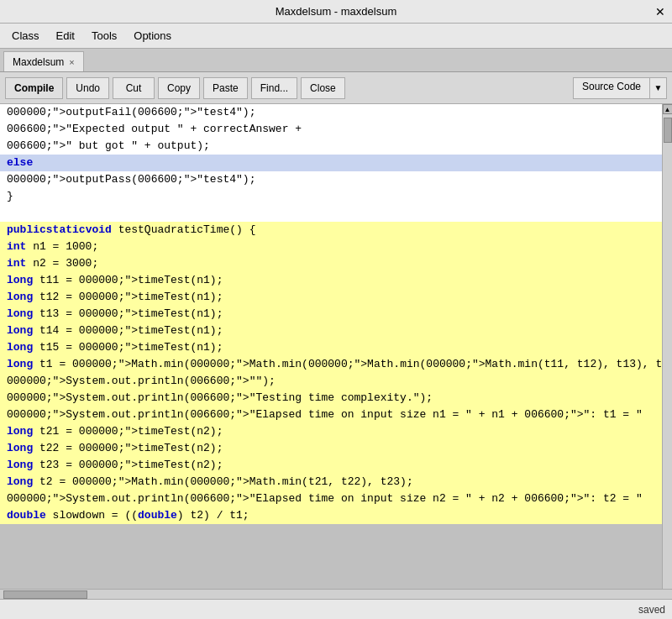 This screenshot has height=619, width=672. I want to click on tabs-bar: Maxdelsum ×, so click(336, 60).